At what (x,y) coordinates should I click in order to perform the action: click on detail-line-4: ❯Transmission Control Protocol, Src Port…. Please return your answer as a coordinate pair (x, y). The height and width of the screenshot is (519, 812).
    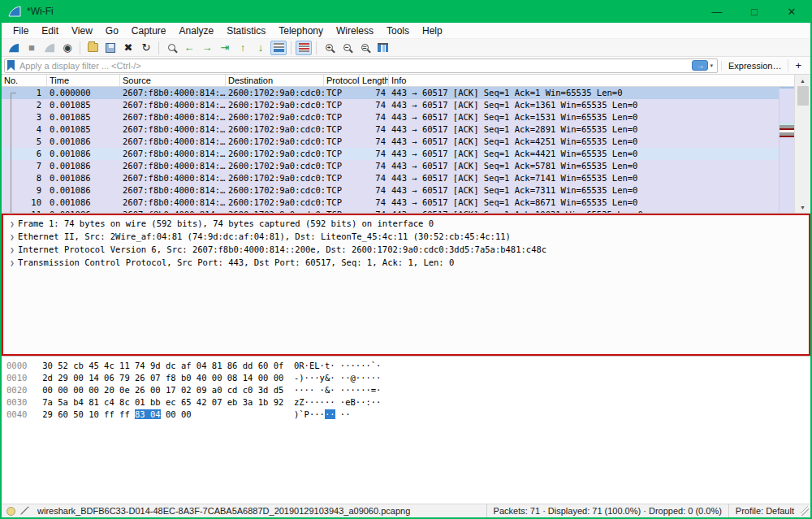
    Looking at the image, I should click on (408, 263).